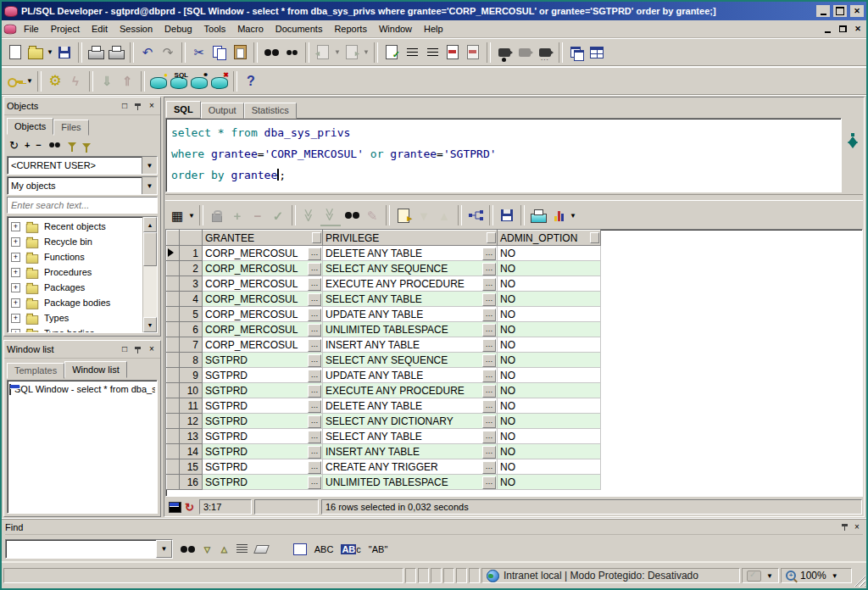  I want to click on macro-run-icon: ..., so click(545, 53).